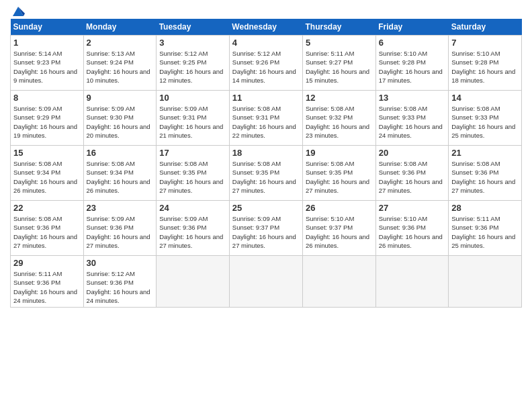  What do you see at coordinates (120, 122) in the screenshot?
I see `day-info: Sunrise: 5:09 AM Sunset: 9:30 PM Dayligh…` at bounding box center [120, 122].